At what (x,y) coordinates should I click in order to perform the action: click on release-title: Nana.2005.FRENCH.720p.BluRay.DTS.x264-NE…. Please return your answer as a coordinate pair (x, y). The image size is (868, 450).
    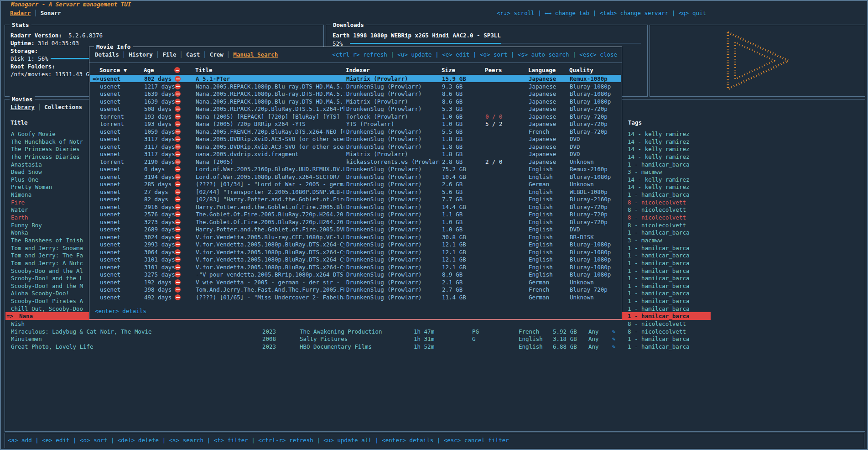
    Looking at the image, I should click on (270, 131).